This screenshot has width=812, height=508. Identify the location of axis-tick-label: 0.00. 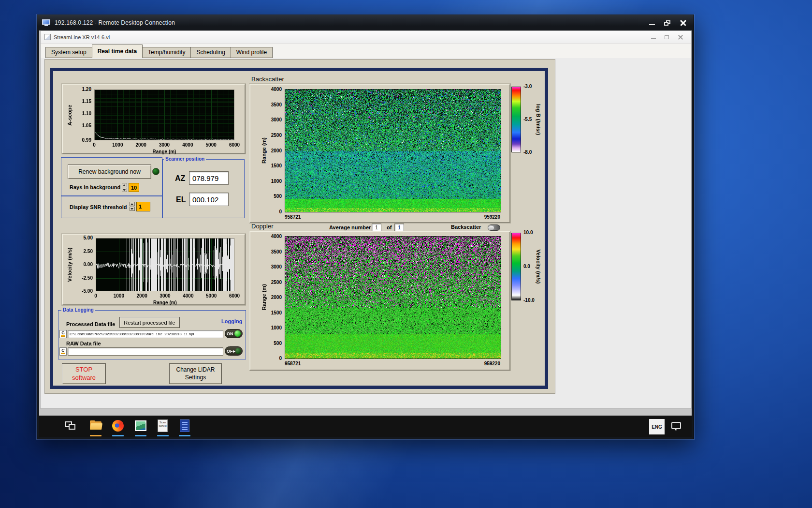
(83, 264).